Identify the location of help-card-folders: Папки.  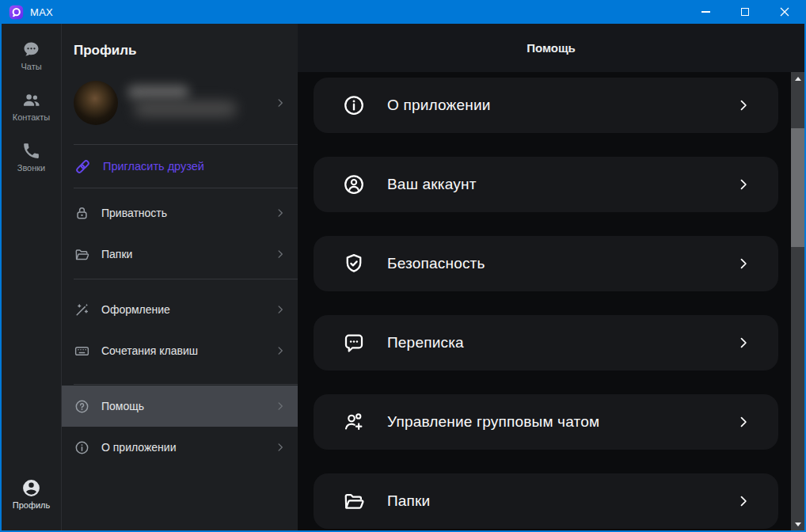
(546, 501).